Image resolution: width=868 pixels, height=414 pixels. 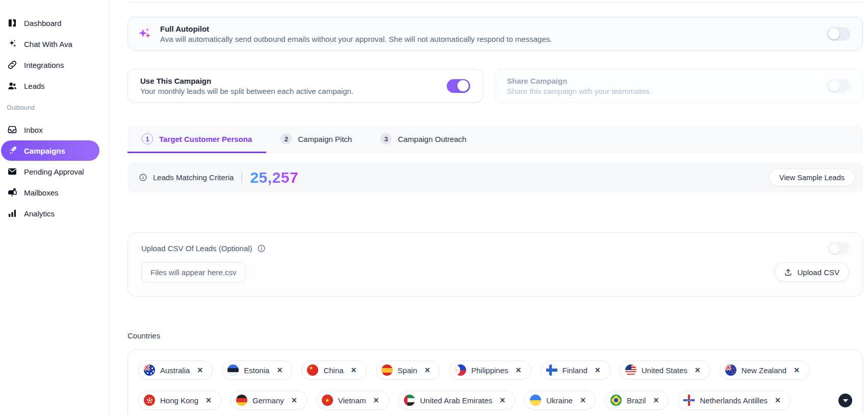 I want to click on sidebar-item-pending-approval: Pending Approval, so click(x=50, y=172).